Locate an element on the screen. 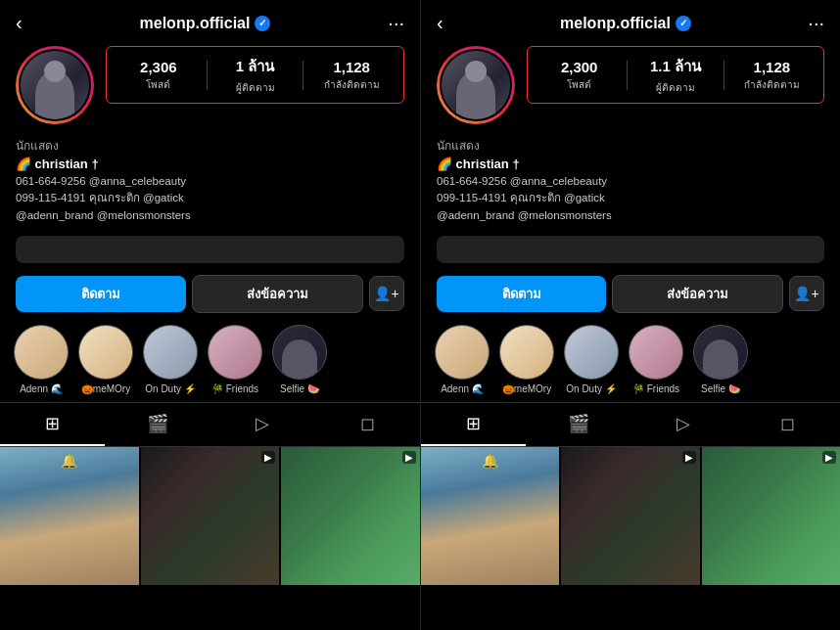 This screenshot has height=630, width=840. avatar-ring is located at coordinates (55, 85).